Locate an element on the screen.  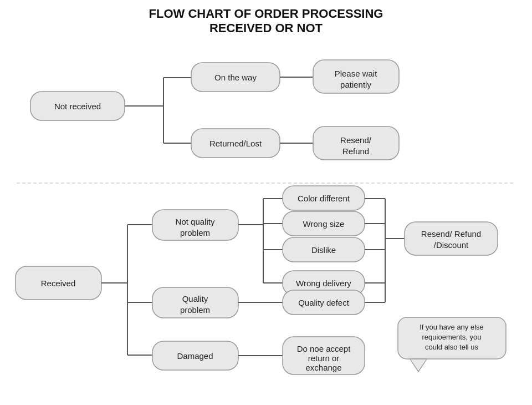
wrong-size-label: Wrong size is located at coordinates (324, 224).